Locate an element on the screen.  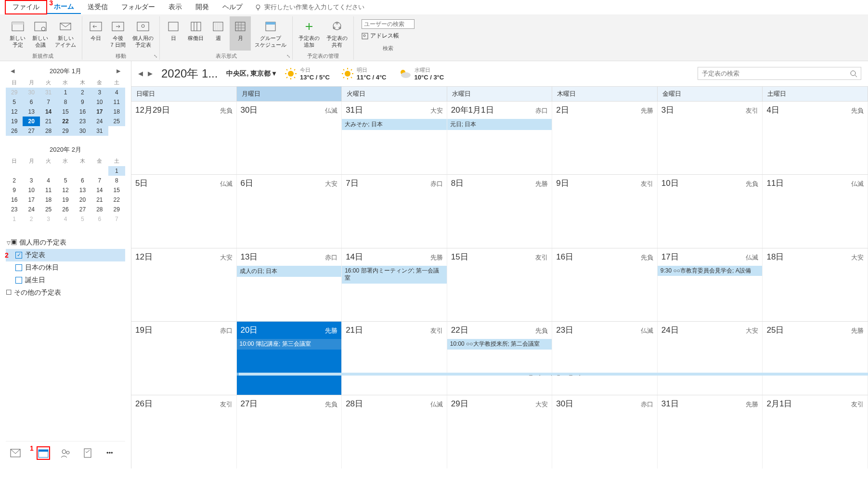
personal-calendar-button: 個人用の 予定表 is located at coordinates (143, 34).